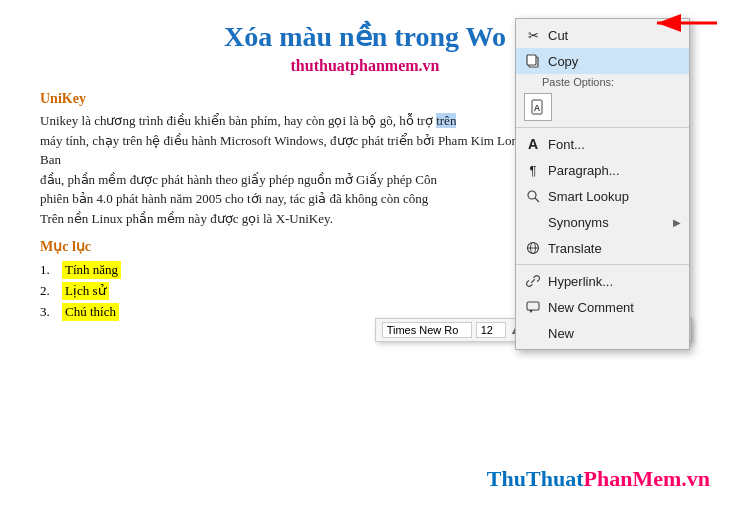 This screenshot has height=512, width=730. Describe the element at coordinates (533, 307) in the screenshot. I see `new-comment-icon` at that location.